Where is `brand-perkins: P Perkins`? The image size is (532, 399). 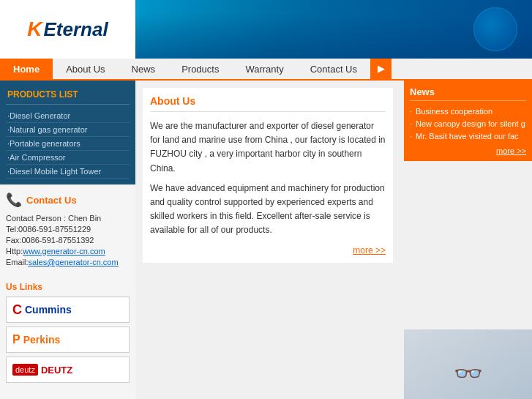 brand-perkins: P Perkins is located at coordinates (67, 340).